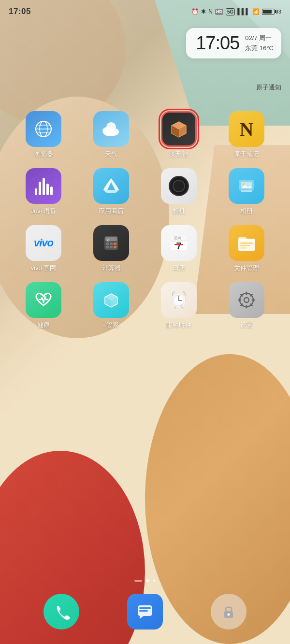 This screenshot has width=290, height=644. Describe the element at coordinates (179, 243) in the screenshot. I see `calendar-icon: 7 星期一` at that location.